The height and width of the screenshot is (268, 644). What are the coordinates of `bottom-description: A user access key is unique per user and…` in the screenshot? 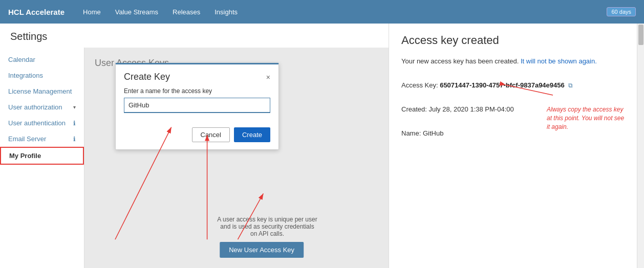 It's located at (267, 227).